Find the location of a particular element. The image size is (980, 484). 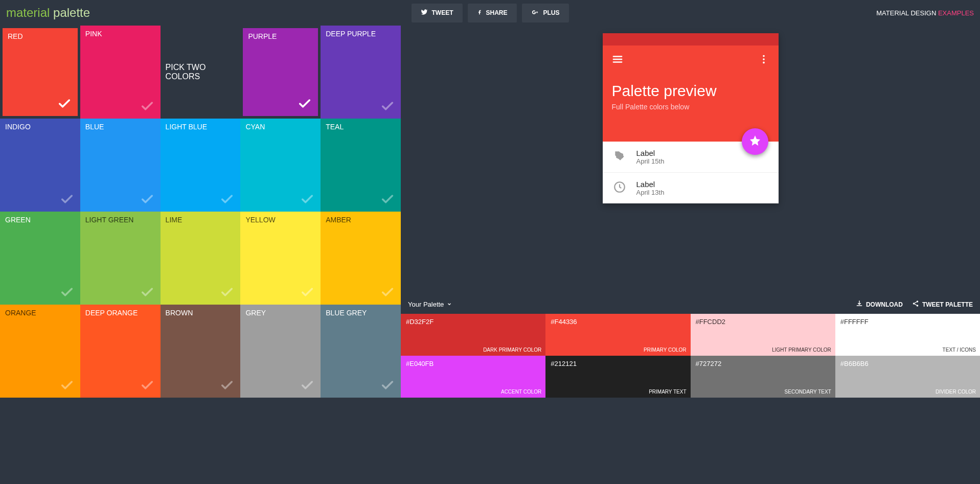

color-tile-light-blue: LIGHT BLUE is located at coordinates (200, 165).